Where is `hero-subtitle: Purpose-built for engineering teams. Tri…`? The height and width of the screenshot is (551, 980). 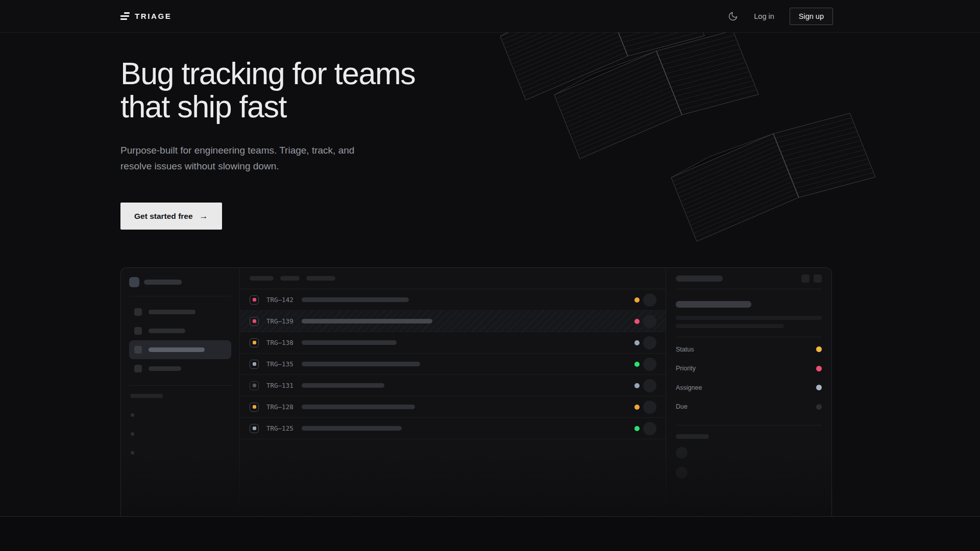
hero-subtitle: Purpose-built for engineering teams. Tri… is located at coordinates (267, 158).